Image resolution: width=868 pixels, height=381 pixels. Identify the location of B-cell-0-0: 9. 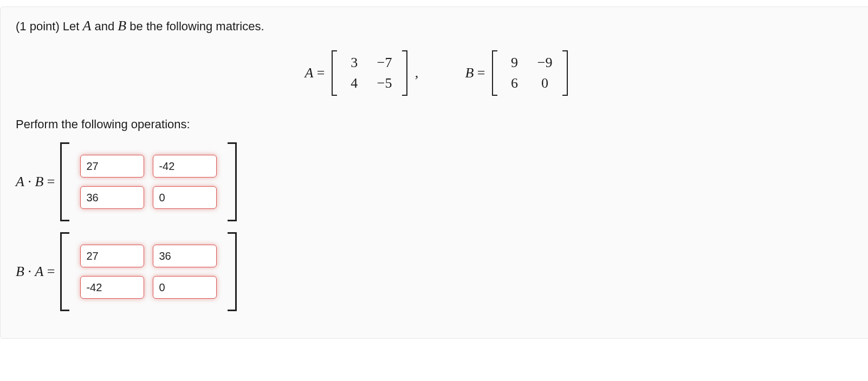
(515, 63).